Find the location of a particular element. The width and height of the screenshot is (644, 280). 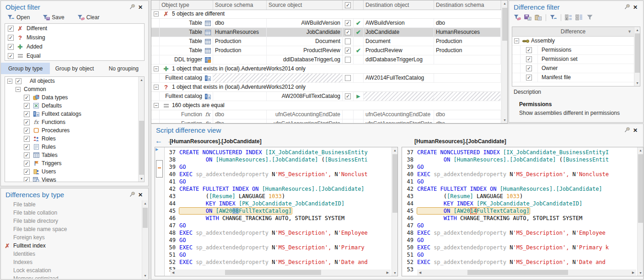

tree-scrollbar: ▲ ▼ is located at coordinates (141, 129).